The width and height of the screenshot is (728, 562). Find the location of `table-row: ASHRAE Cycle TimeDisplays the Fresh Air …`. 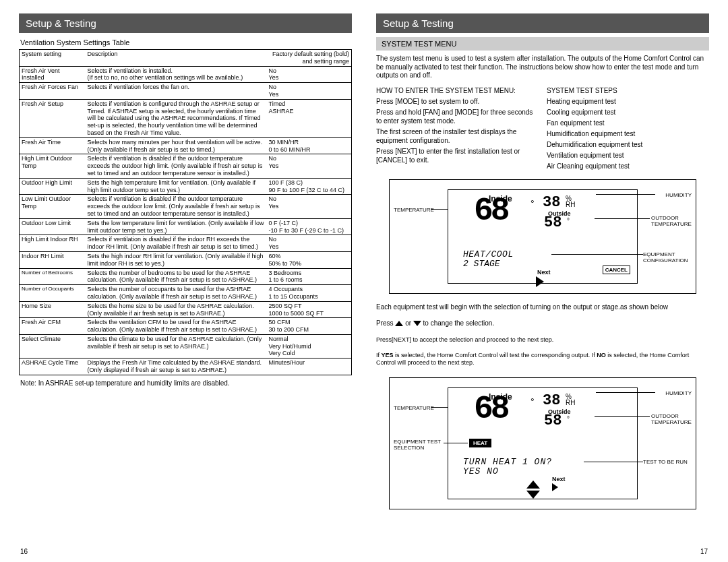

table-row: ASHRAE Cycle TimeDisplays the Fresh Air … is located at coordinates (186, 367).